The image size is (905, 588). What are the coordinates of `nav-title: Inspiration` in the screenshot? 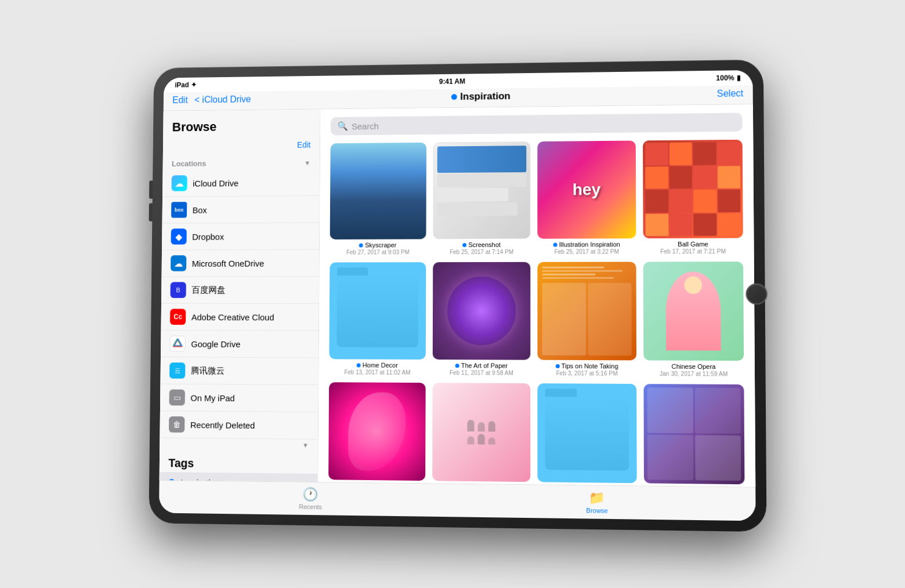 It's located at (480, 96).